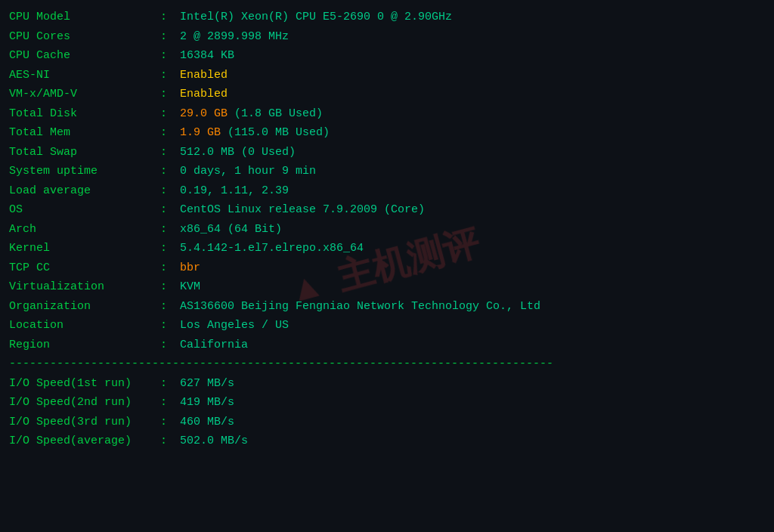 The height and width of the screenshot is (532, 774). Describe the element at coordinates (214, 345) in the screenshot. I see `value-region: California` at that location.